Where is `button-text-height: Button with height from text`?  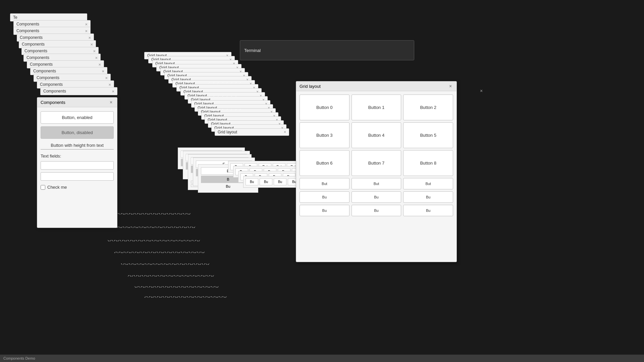 button-text-height: Button with height from text is located at coordinates (77, 145).